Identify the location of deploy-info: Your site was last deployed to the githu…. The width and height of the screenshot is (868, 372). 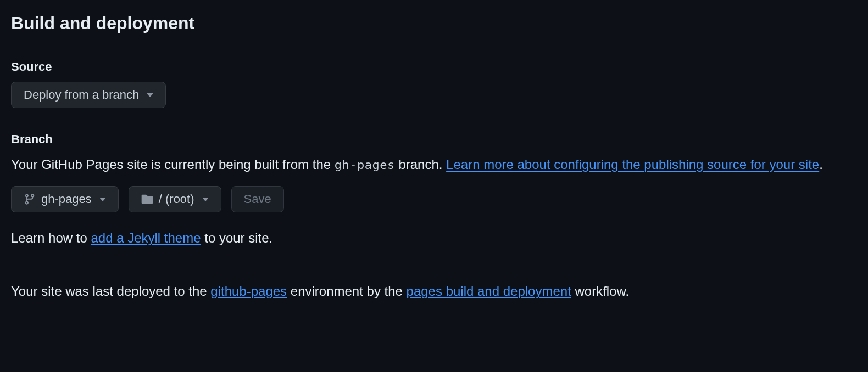
(434, 291).